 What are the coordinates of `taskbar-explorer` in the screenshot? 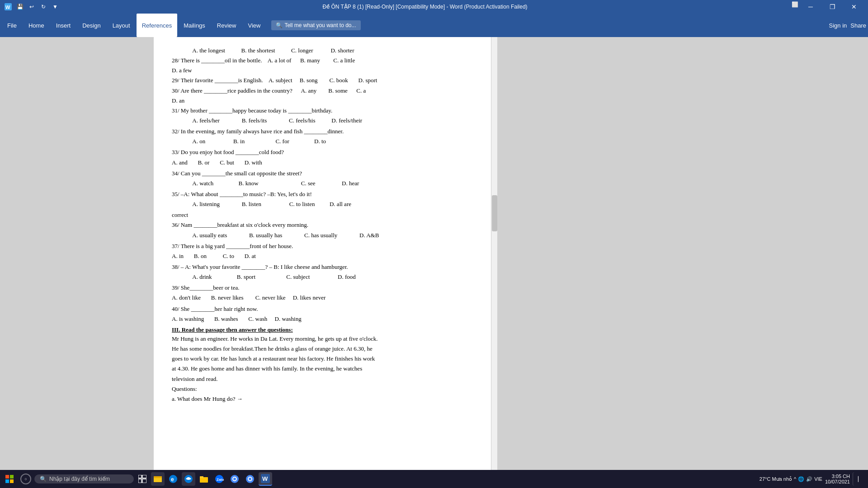 It's located at (158, 479).